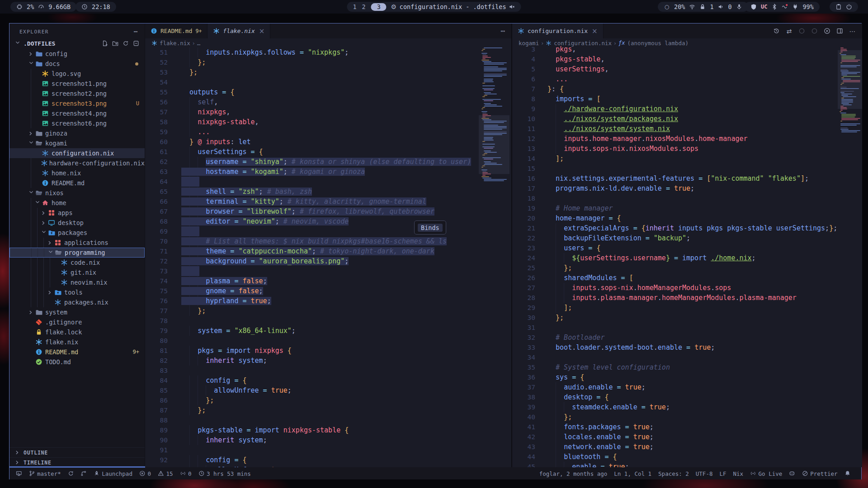  What do you see at coordinates (239, 31) in the screenshot?
I see `tab-flake-nix: flake.nix×` at bounding box center [239, 31].